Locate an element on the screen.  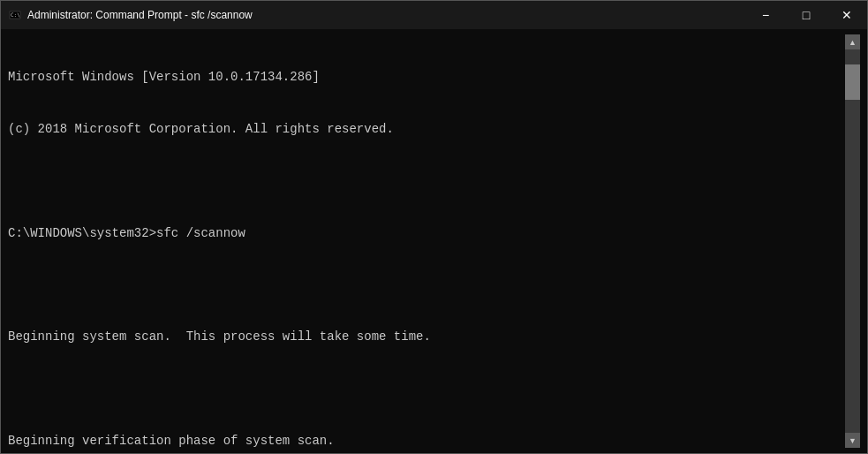
scrollbar: ▲ ▼ is located at coordinates (853, 241).